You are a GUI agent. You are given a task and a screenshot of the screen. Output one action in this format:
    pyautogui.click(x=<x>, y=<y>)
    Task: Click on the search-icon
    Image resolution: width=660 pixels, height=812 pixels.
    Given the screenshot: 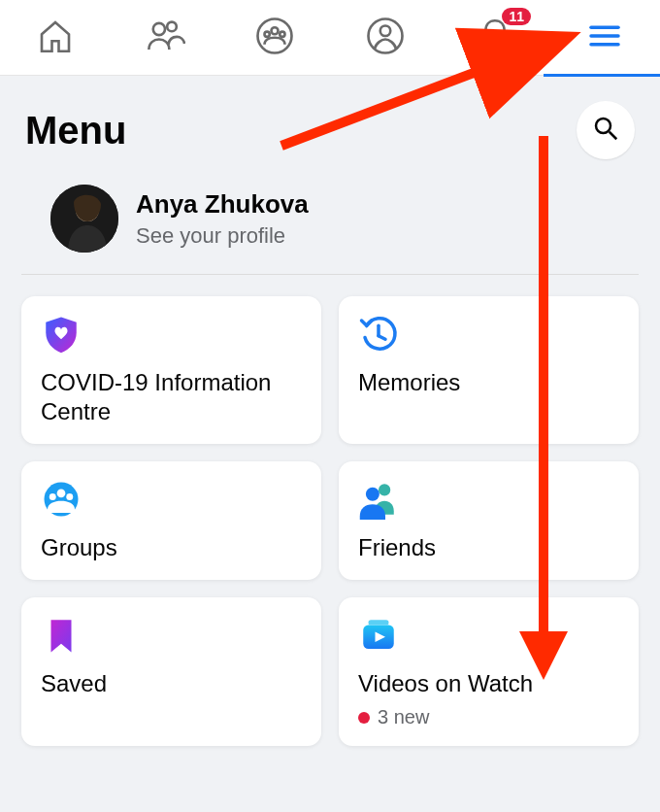 What is the action you would take?
    pyautogui.click(x=606, y=130)
    